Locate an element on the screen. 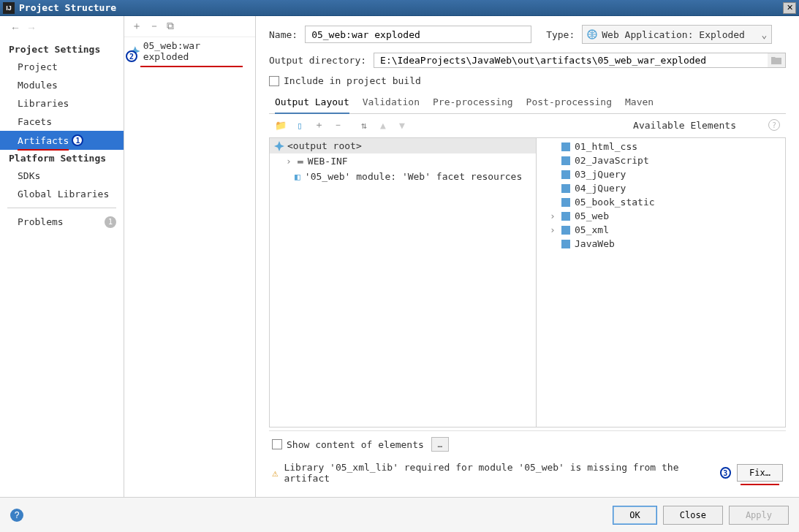  tab-pre-processing: Pre-processing is located at coordinates (473, 104).